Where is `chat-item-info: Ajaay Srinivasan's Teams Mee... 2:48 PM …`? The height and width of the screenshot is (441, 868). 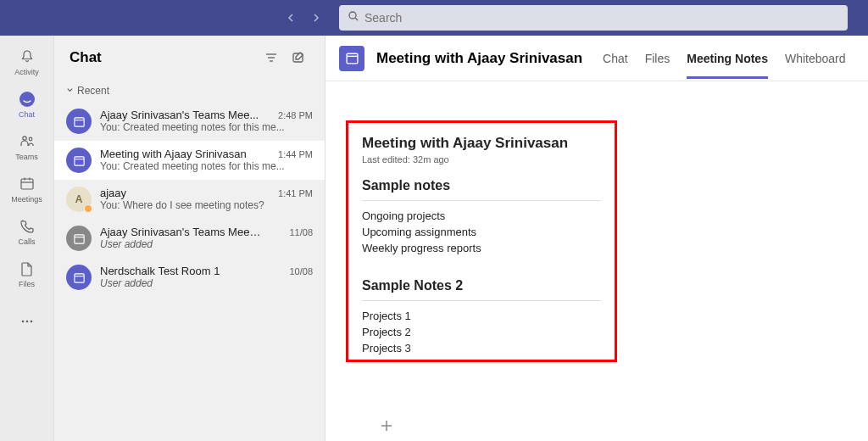 chat-item-info: Ajaay Srinivasan's Teams Mee... 2:48 PM … is located at coordinates (207, 120).